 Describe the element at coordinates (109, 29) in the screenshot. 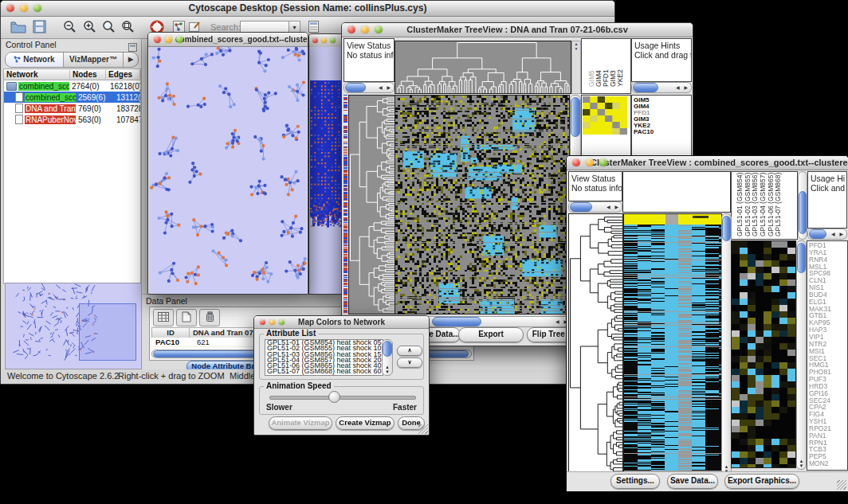

I see `zoom-selected-icon` at that location.